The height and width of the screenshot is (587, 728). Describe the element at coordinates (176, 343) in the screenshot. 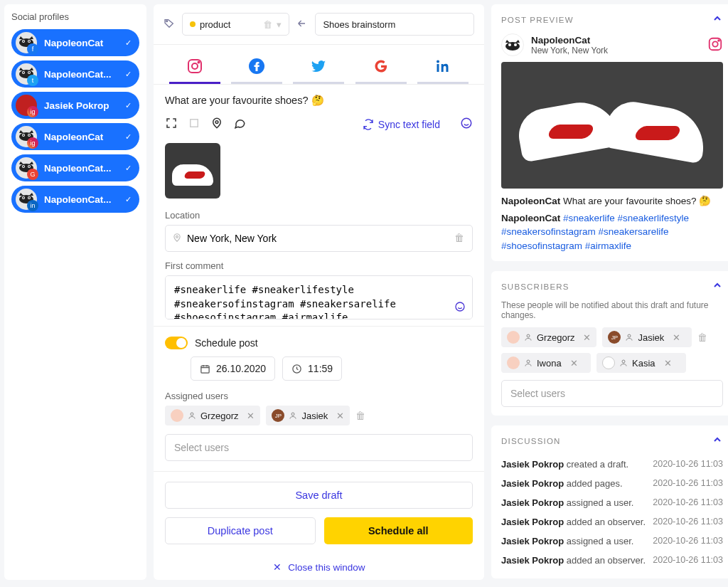

I see `schedule-toggle` at that location.